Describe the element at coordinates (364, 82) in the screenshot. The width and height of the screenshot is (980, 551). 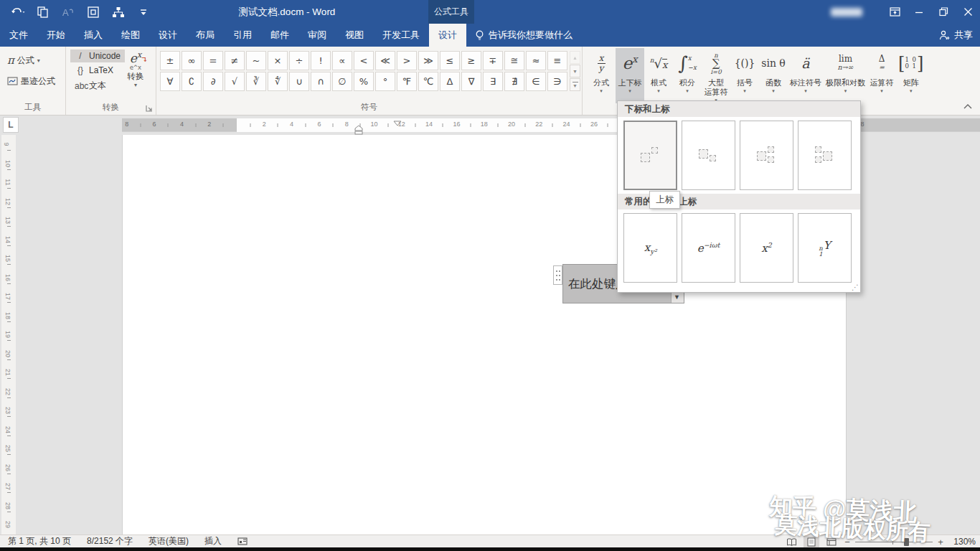
I see `symbol-button: %` at that location.